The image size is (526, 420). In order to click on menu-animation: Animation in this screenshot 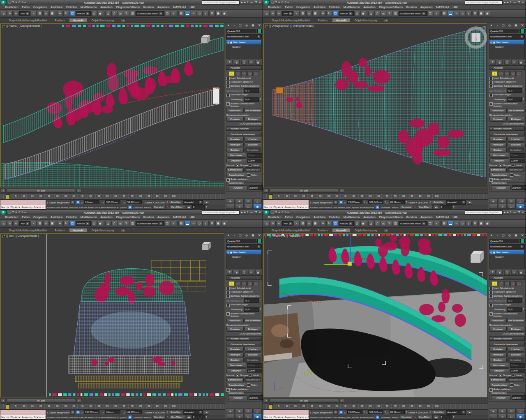, I will do `click(106, 217)`.